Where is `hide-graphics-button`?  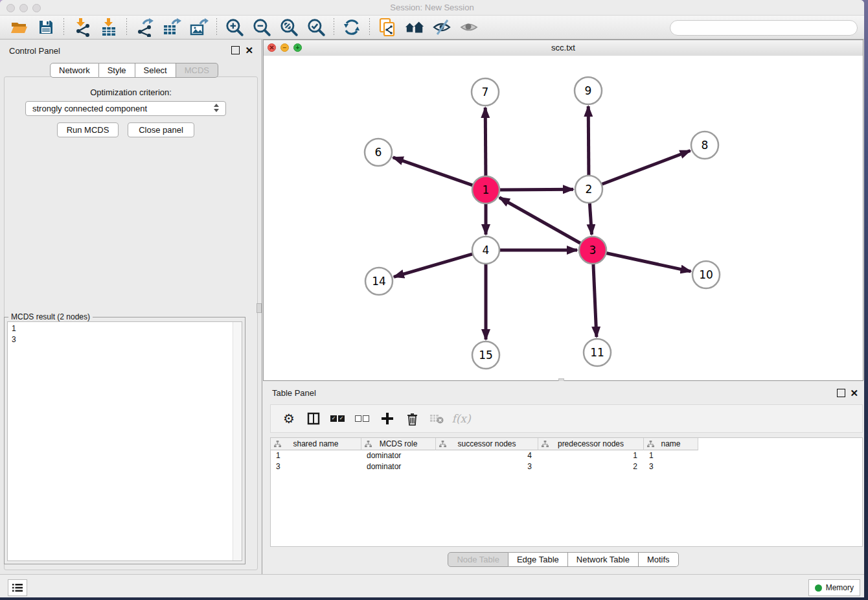 hide-graphics-button is located at coordinates (442, 27).